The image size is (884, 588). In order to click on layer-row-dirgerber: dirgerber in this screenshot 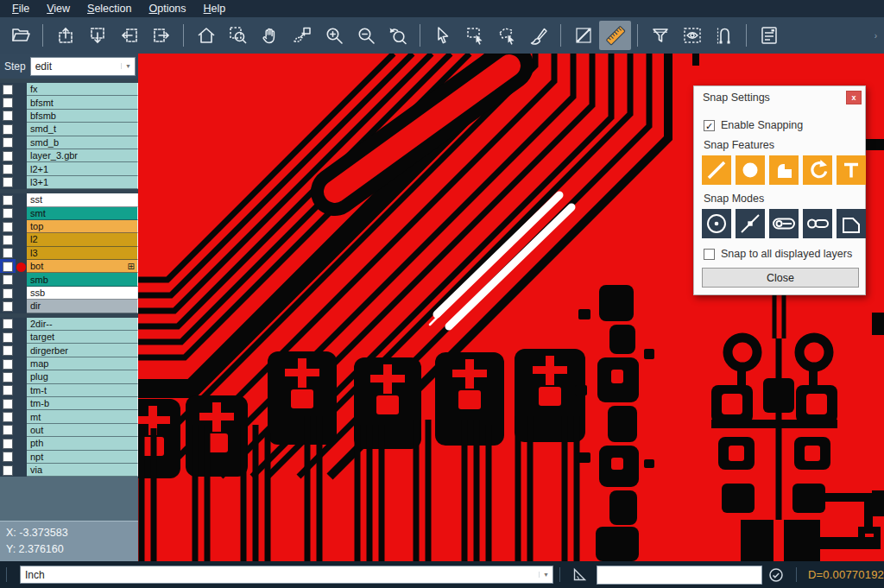, I will do `click(69, 351)`.